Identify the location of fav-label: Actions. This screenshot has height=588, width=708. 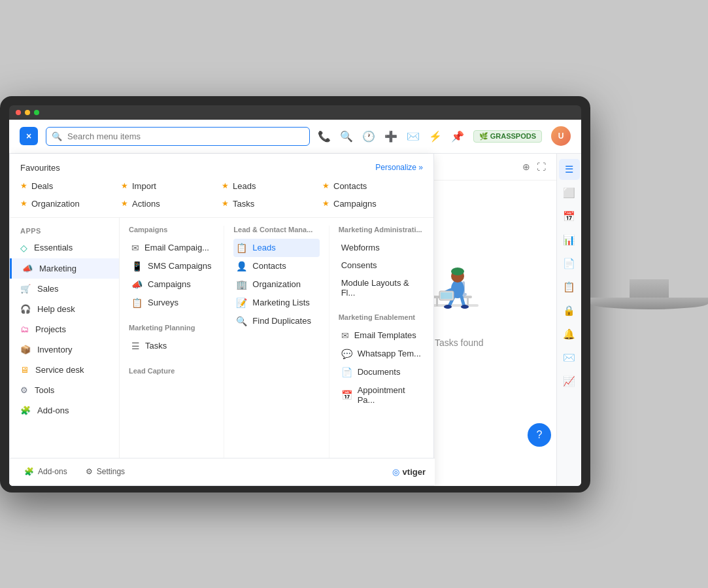
(146, 204).